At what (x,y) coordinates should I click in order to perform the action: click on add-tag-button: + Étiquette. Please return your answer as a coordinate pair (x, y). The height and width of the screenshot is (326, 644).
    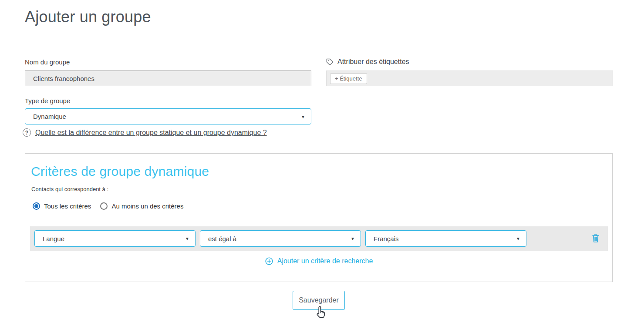
    Looking at the image, I should click on (348, 78).